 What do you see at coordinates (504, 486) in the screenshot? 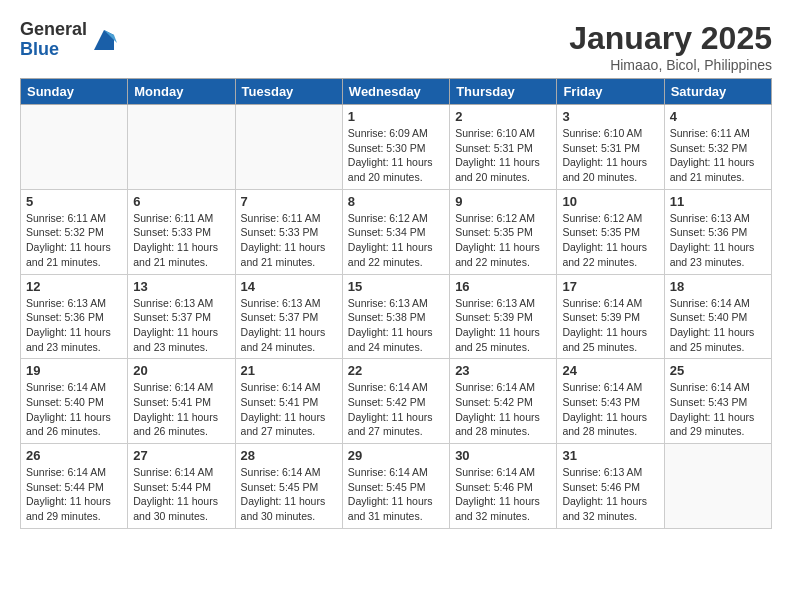
I see `calendar-cell: 30Sunrise: 6:14 AMSunset: 5:46 PMDayligh…` at bounding box center [504, 486].